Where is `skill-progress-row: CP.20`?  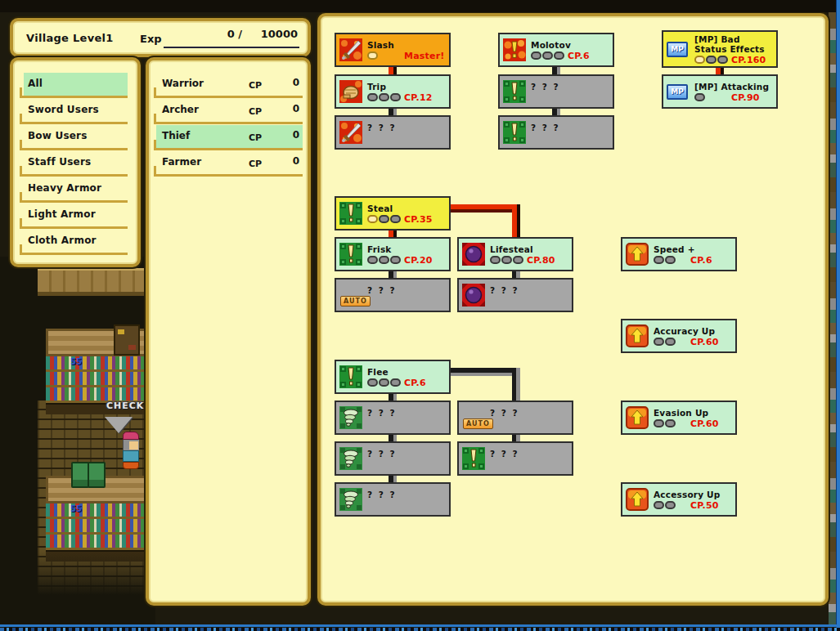 skill-progress-row: CP.20 is located at coordinates (407, 260).